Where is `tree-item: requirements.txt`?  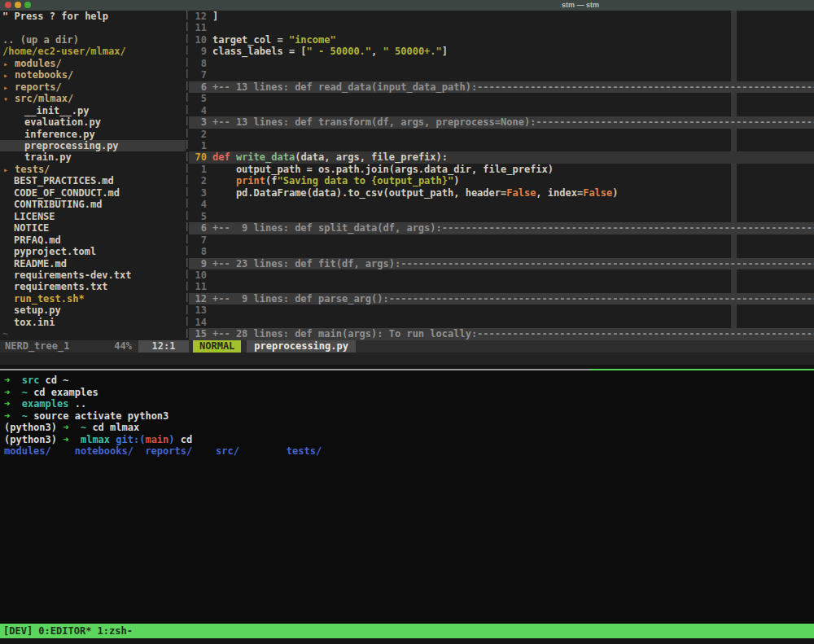 tree-item: requirements.txt is located at coordinates (93, 287).